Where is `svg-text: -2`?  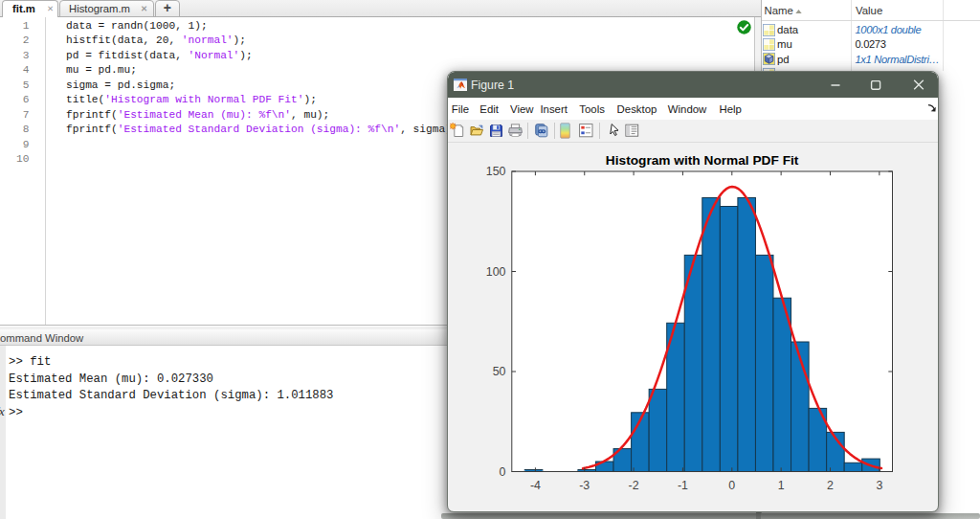 svg-text: -2 is located at coordinates (634, 485).